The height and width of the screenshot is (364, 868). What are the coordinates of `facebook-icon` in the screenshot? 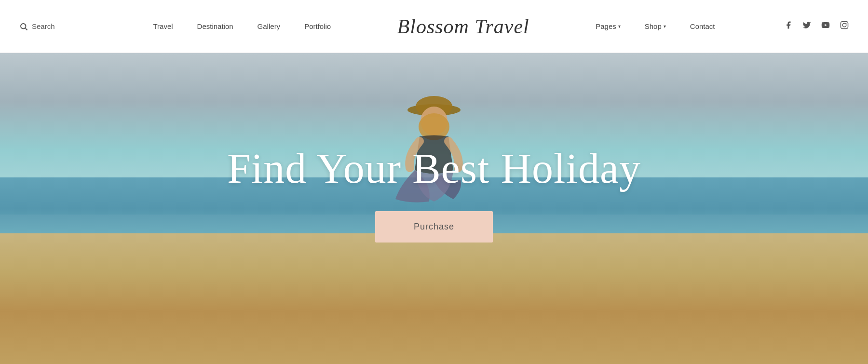 It's located at (788, 26).